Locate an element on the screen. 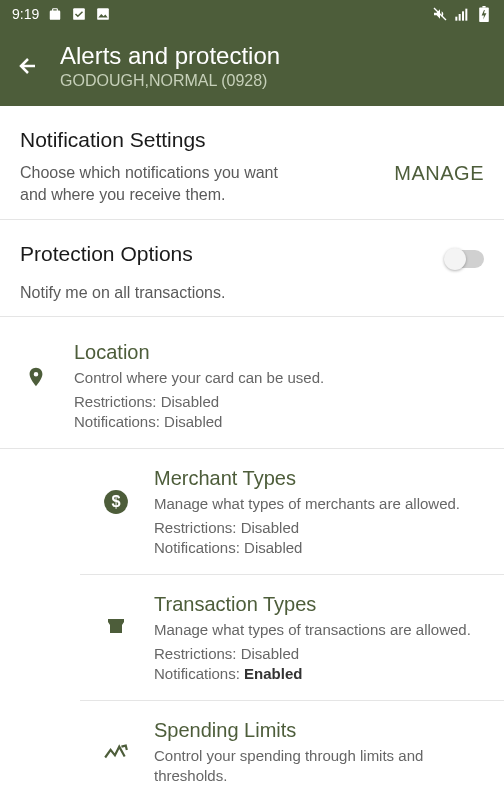  protection-options-title: Protection Options is located at coordinates (106, 254).